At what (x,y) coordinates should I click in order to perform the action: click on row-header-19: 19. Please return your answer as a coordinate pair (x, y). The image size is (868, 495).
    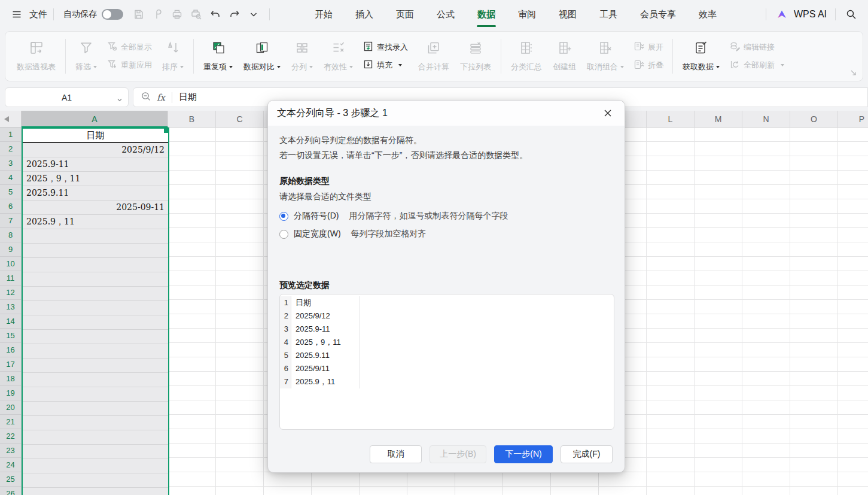
    Looking at the image, I should click on (11, 393).